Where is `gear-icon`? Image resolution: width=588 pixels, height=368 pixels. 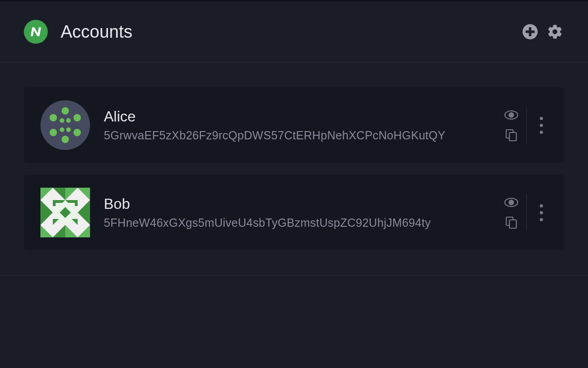
gear-icon is located at coordinates (555, 32).